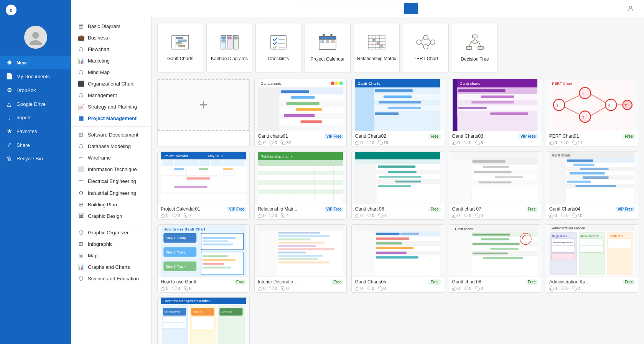 The height and width of the screenshot is (344, 644). I want to click on cat-item-organizational-chart: ⬛ Organizational Chart, so click(111, 84).